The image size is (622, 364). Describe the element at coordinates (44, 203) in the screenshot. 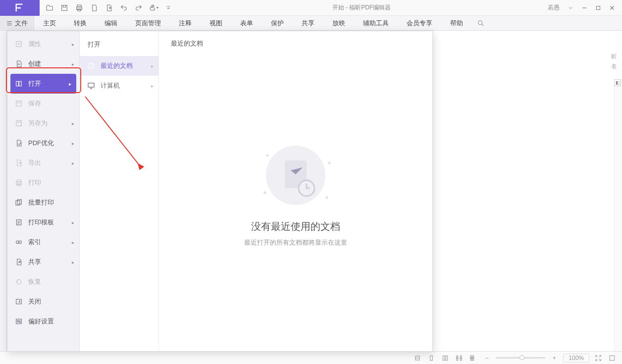

I see `file-menu-item-batchprint: 批量打印` at that location.